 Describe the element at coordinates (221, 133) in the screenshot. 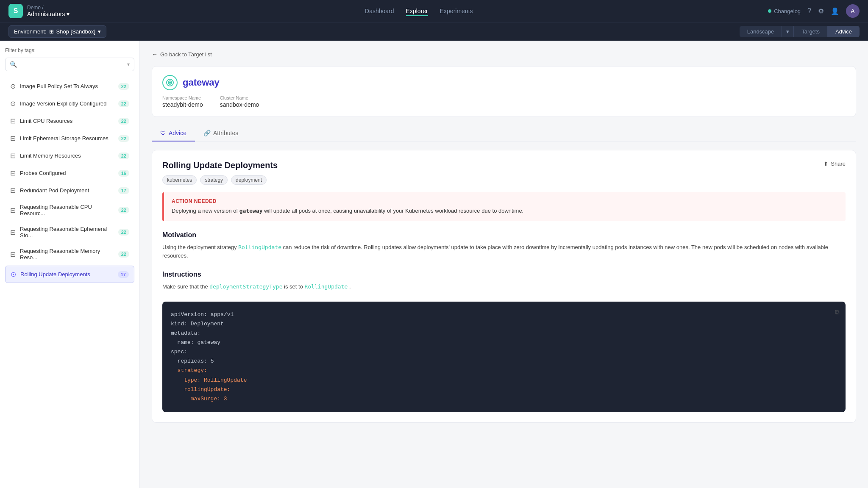

I see `tab-attributes-content: 🔗 Attributes` at that location.